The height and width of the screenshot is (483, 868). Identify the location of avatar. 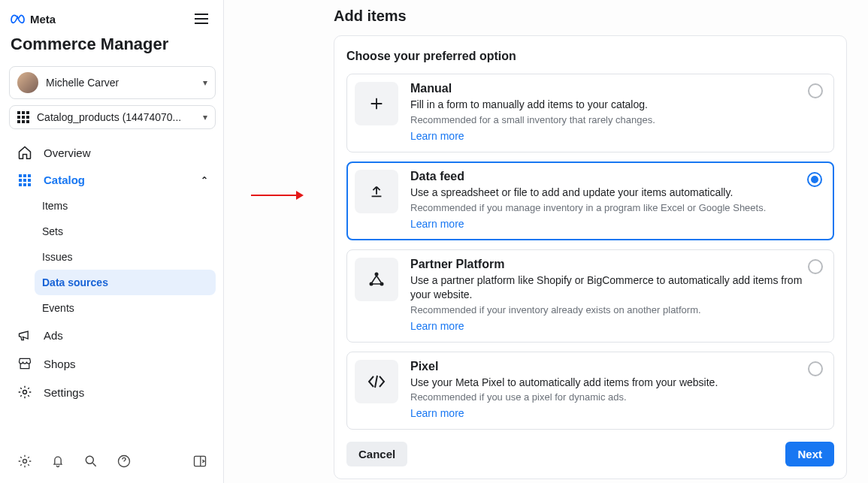
(28, 83).